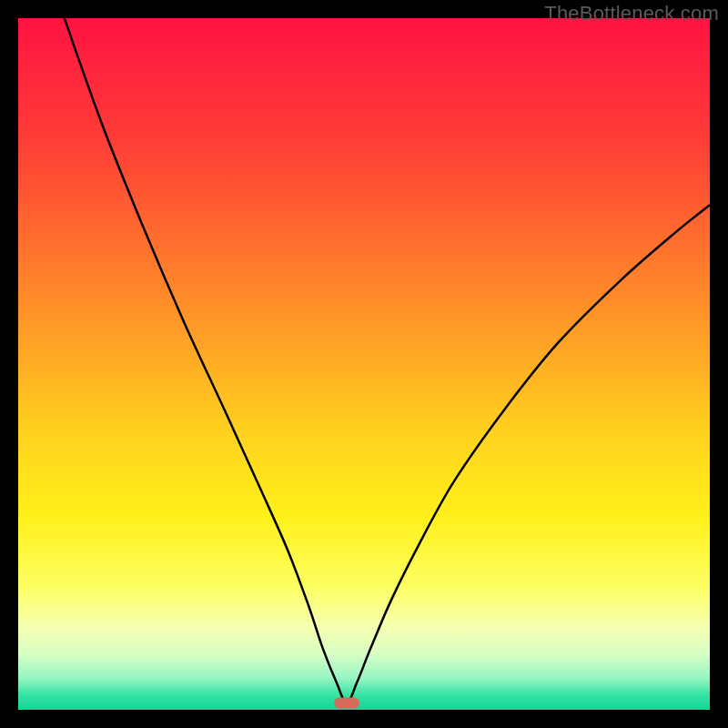 The image size is (728, 728). I want to click on watermark-text: TheBottleneck.com, so click(632, 14).